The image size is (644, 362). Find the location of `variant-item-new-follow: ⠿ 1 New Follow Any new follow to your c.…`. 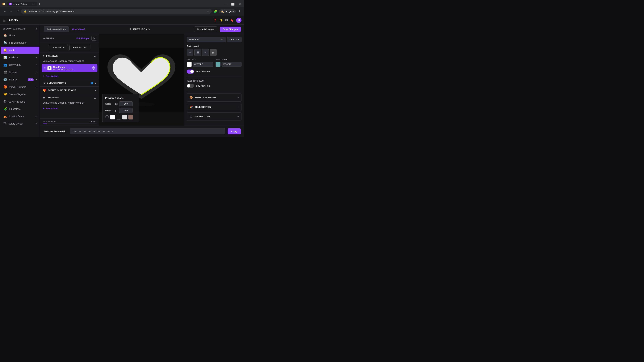

variant-item-new-follow: ⠿ 1 New Follow Any new follow to your c.… is located at coordinates (70, 68).